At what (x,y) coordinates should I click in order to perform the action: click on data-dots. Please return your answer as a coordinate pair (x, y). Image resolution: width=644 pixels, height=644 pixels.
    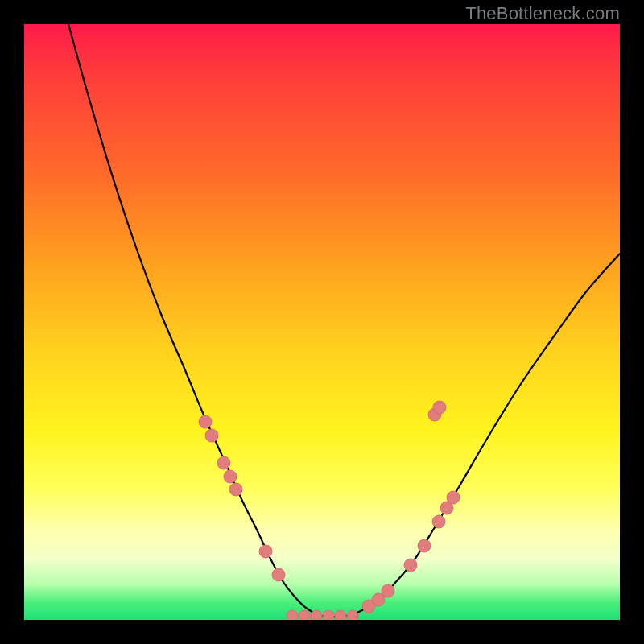
    Looking at the image, I should click on (329, 510).